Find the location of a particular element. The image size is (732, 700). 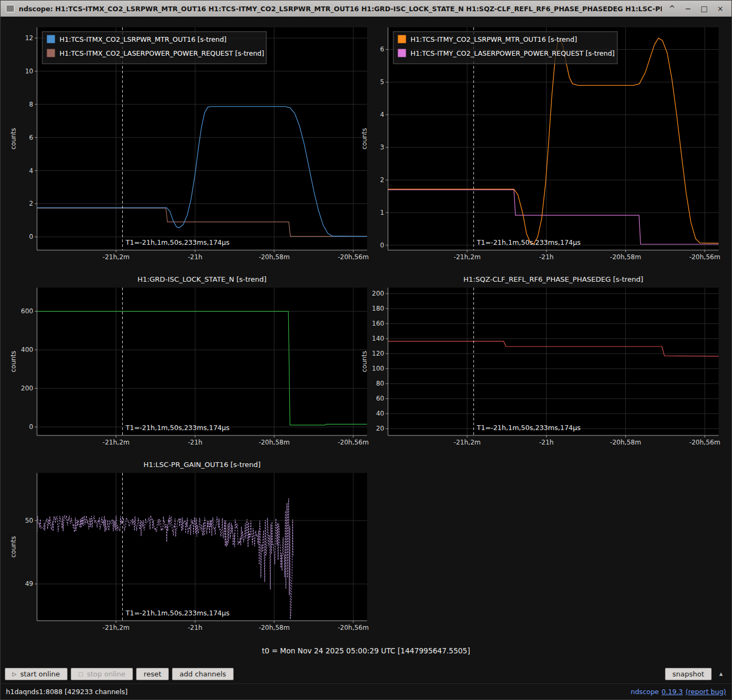

y-tick-label: 400 is located at coordinates (27, 350).